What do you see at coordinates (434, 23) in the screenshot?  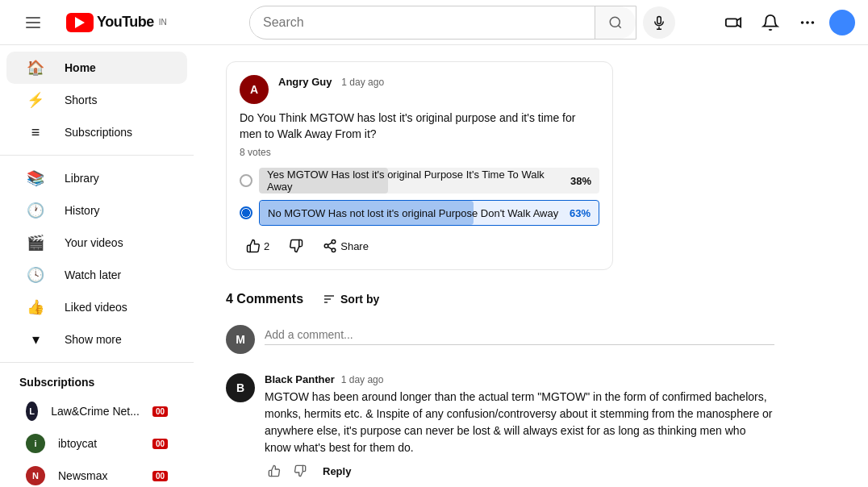 I see `topbar: YouTubeIN` at bounding box center [434, 23].